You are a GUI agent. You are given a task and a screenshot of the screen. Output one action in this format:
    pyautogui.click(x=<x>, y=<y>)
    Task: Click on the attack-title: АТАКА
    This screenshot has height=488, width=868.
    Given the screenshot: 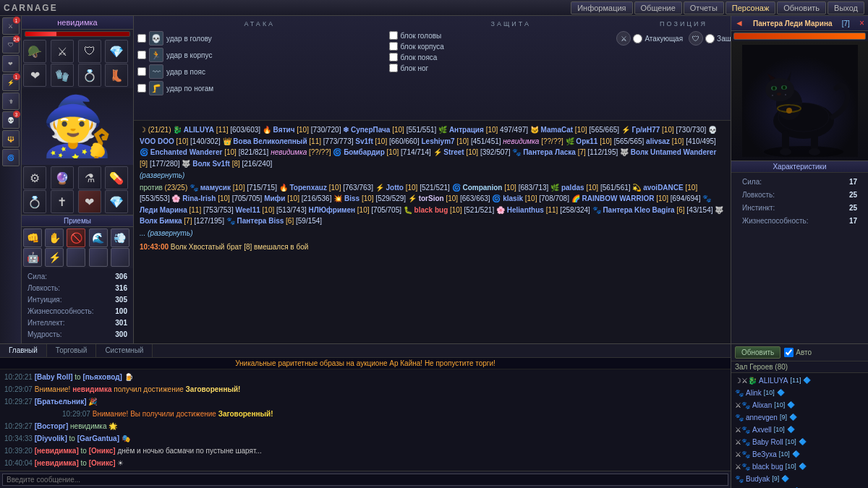 What is the action you would take?
    pyautogui.click(x=260, y=24)
    